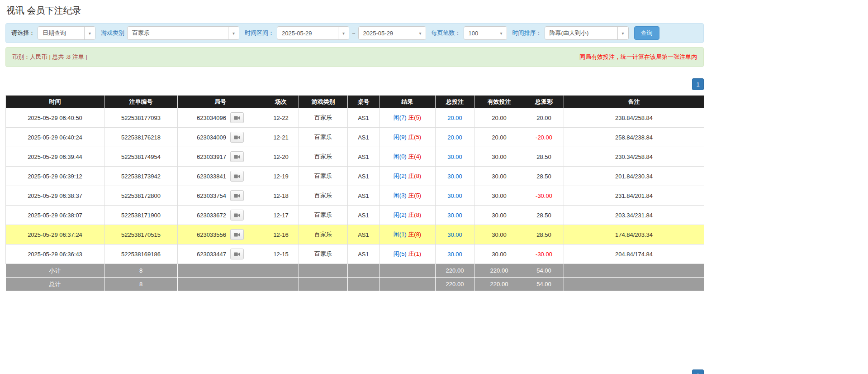  I want to click on round-id-text: 623033556, so click(212, 235).